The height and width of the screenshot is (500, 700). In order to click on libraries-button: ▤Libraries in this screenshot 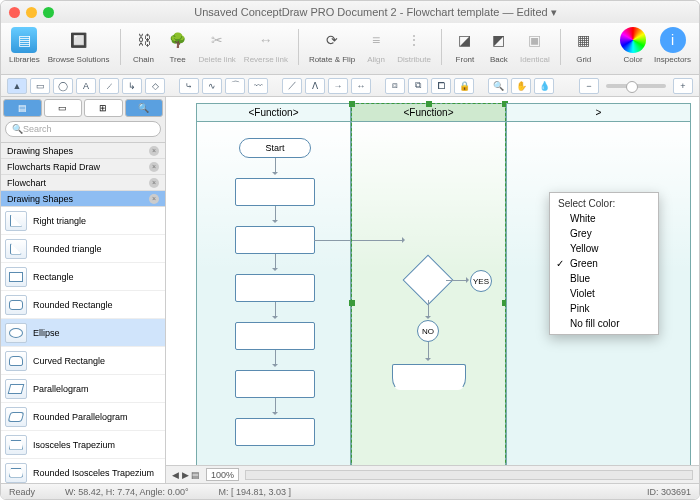, I will do `click(24, 46)`.